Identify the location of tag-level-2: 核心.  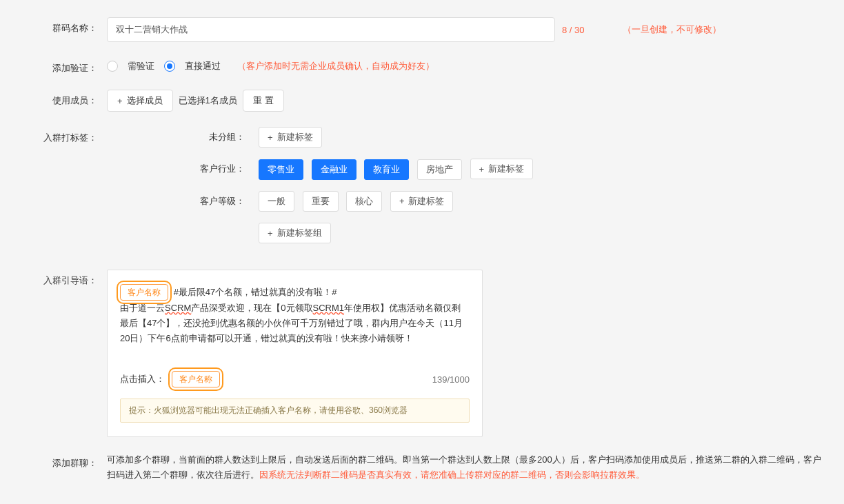
(364, 201).